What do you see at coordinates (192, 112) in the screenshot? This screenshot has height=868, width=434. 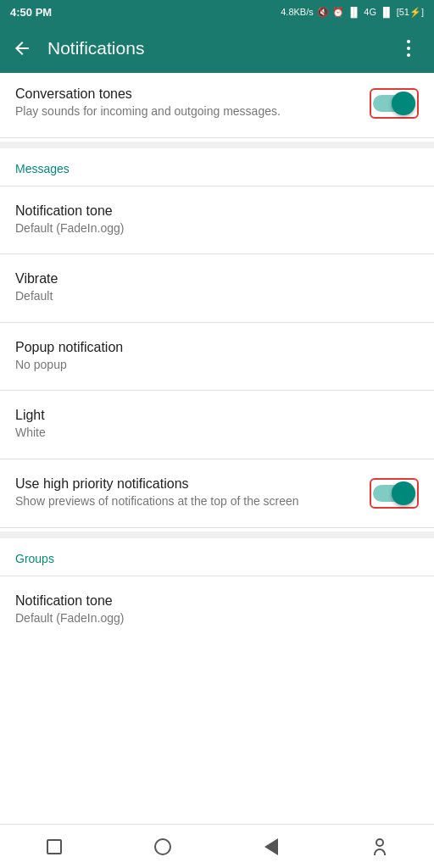 I see `conversation-tones-subtitle: Play sounds for incoming and outgoing me…` at bounding box center [192, 112].